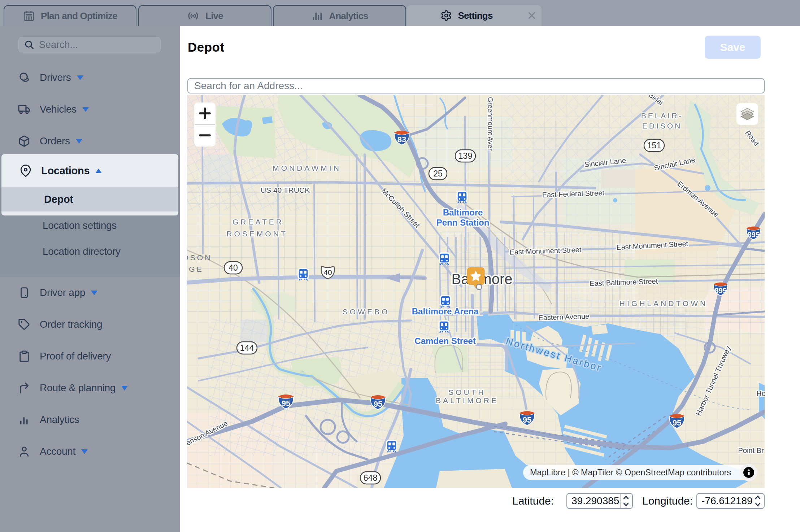 The image size is (800, 532). What do you see at coordinates (662, 115) in the screenshot?
I see `svg-text: BELAIR-` at bounding box center [662, 115].